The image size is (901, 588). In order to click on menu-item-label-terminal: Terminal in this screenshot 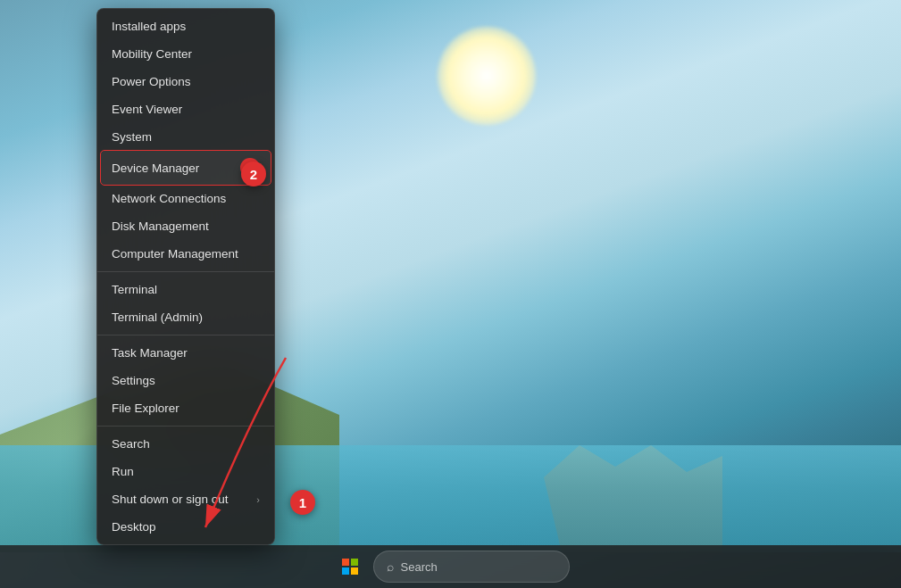, I will do `click(134, 289)`.